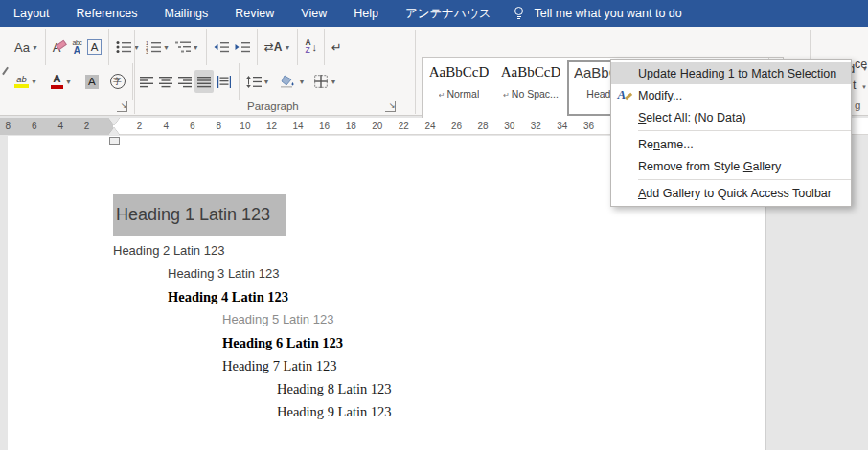 Image resolution: width=868 pixels, height=450 pixels. What do you see at coordinates (337, 47) in the screenshot?
I see `show-formatting-marks-button: ↵` at bounding box center [337, 47].